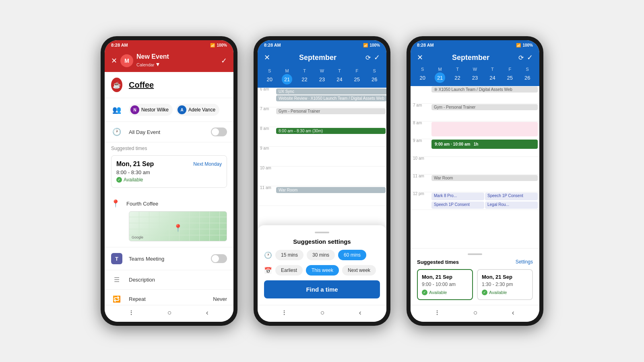 The image size is (644, 362). Describe the element at coordinates (485, 89) in the screenshot. I see `p3-event-x1050: ⑨ X1050 Launch Team / Digital Assets Web` at that location.